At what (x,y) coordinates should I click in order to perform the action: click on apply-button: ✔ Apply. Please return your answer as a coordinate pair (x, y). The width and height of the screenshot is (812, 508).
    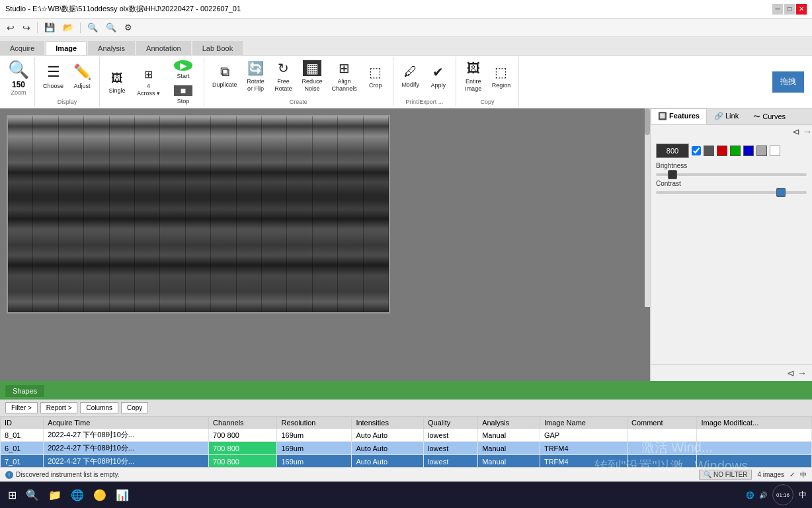
    Looking at the image, I should click on (438, 77).